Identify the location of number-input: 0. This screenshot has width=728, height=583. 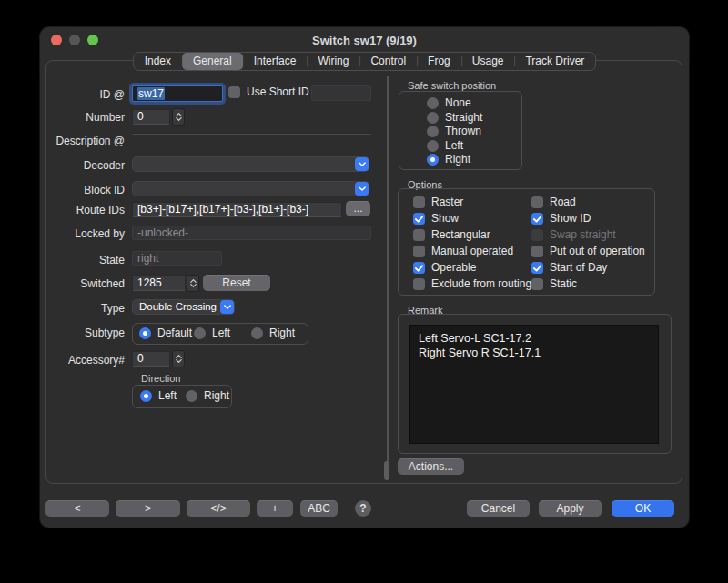
(151, 116).